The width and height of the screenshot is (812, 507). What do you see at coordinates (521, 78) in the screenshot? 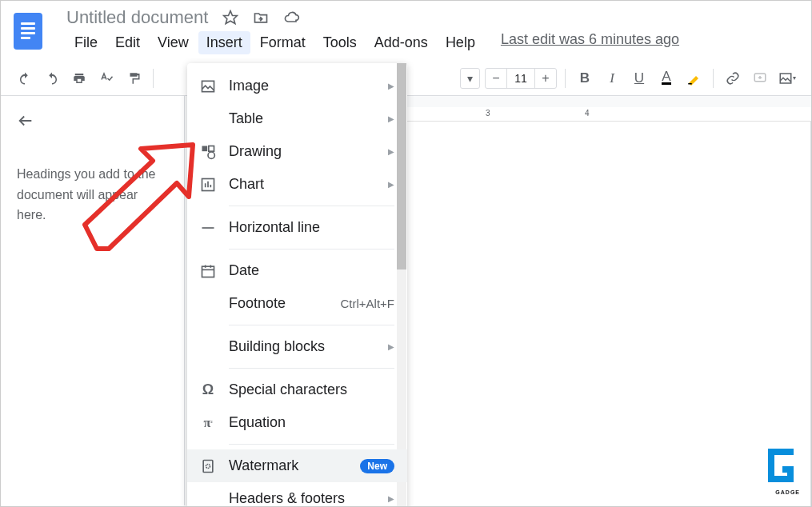
I see `font-size-control: − 11 +` at bounding box center [521, 78].